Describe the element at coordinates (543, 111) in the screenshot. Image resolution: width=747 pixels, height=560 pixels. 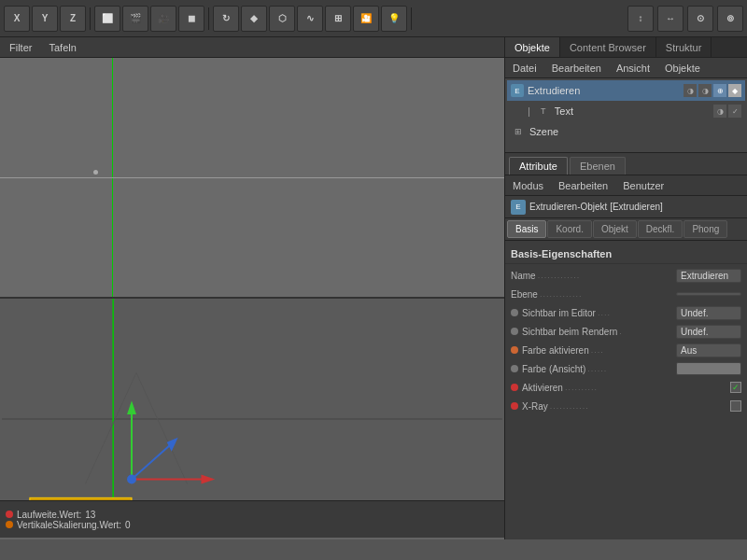
I see `text-icon: T` at that location.